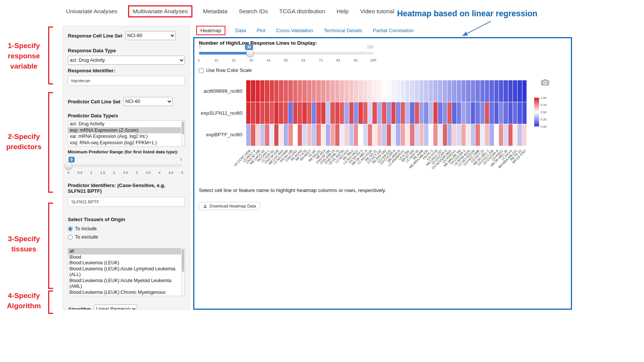  Describe the element at coordinates (127, 143) in the screenshot. I see `predictor-data-type-option: xsq: RNA-seq Expression (log2 FPKM+1.)` at that location.